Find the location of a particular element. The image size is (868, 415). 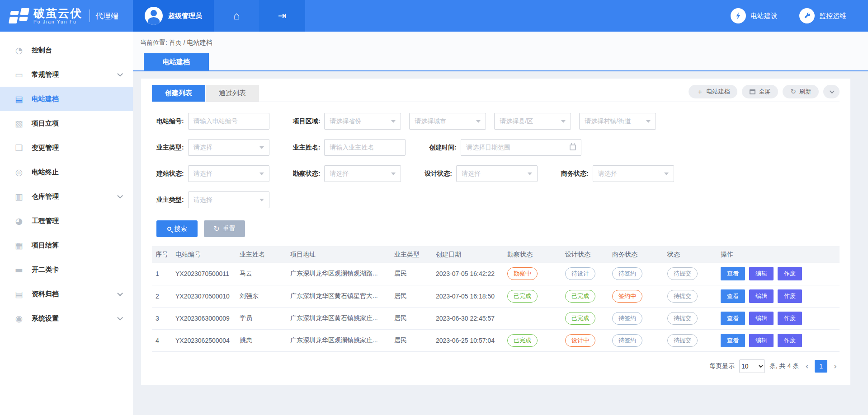

station-code-input: 请输入电站编号 is located at coordinates (229, 121).